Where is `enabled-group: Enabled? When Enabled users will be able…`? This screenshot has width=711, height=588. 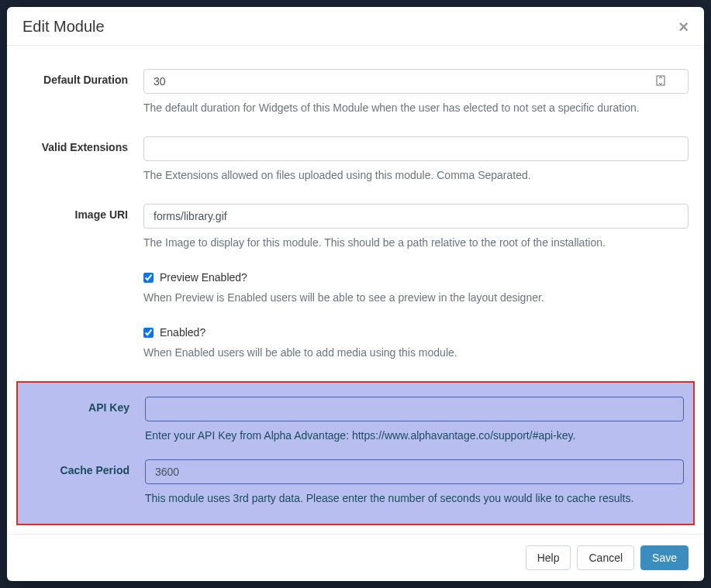 enabled-group: Enabled? When Enabled users will be able… is located at coordinates (355, 344).